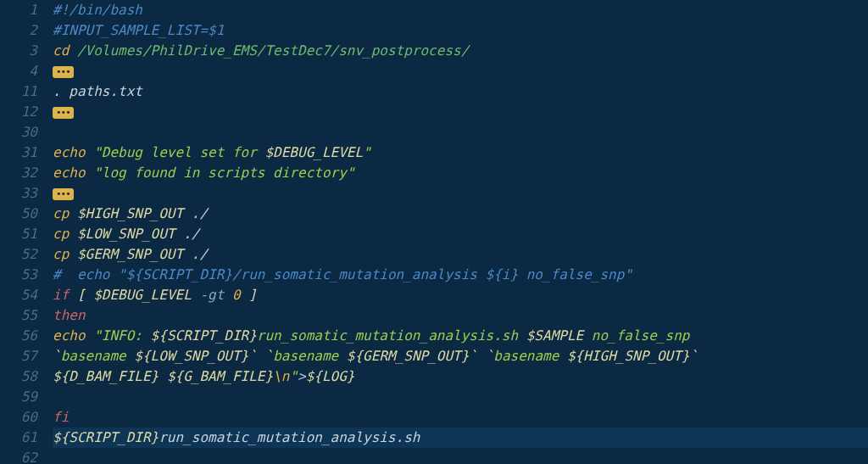 This screenshot has width=868, height=464. Describe the element at coordinates (460, 417) in the screenshot. I see `code-line: fi` at that location.